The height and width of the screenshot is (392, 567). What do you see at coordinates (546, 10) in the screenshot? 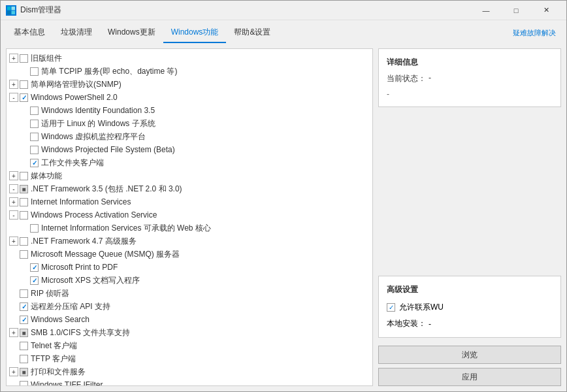
I see `close-button: ✕` at bounding box center [546, 10].